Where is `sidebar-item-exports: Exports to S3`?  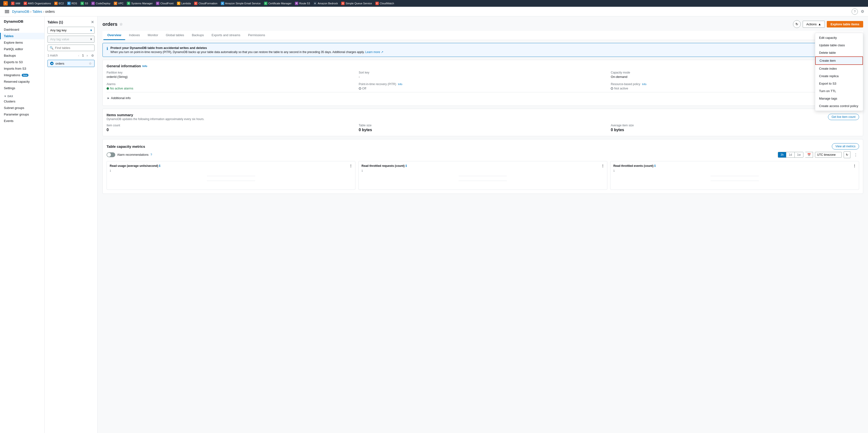
sidebar-item-exports: Exports to S3 is located at coordinates (22, 62).